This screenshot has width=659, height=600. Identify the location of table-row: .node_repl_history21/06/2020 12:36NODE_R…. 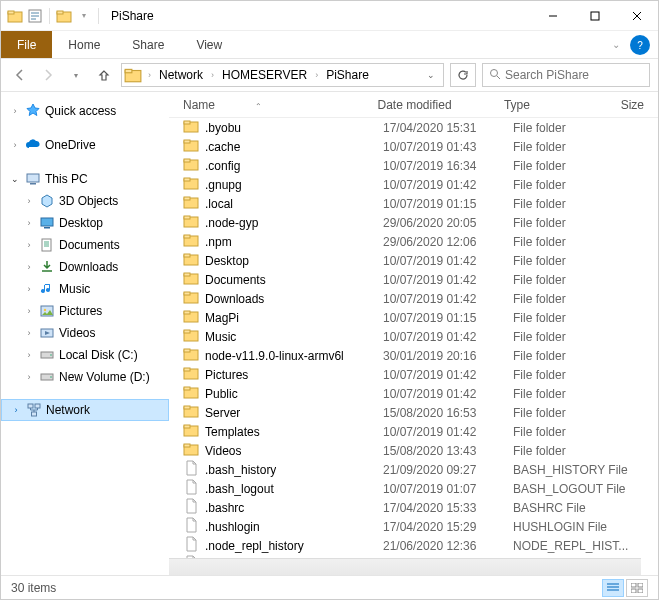
(414, 546).